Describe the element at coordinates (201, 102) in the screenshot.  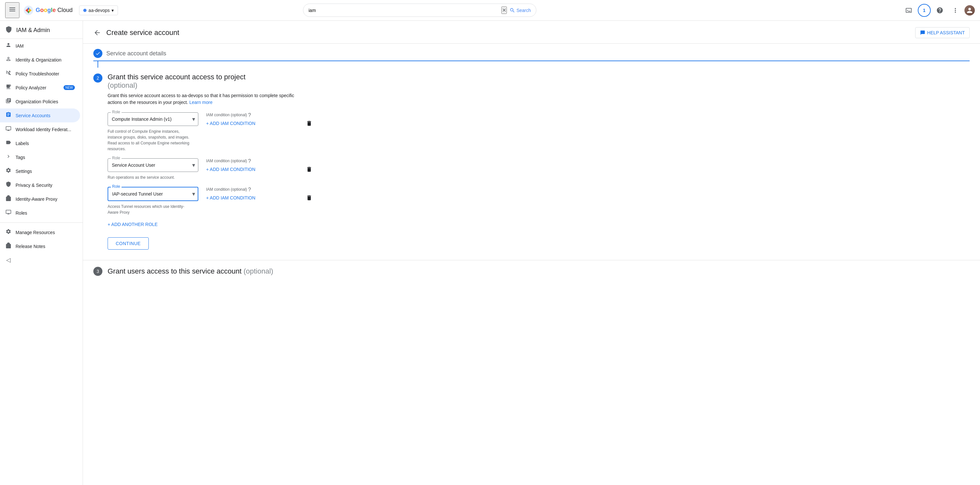
I see `learn-more-link: Learn more` at that location.